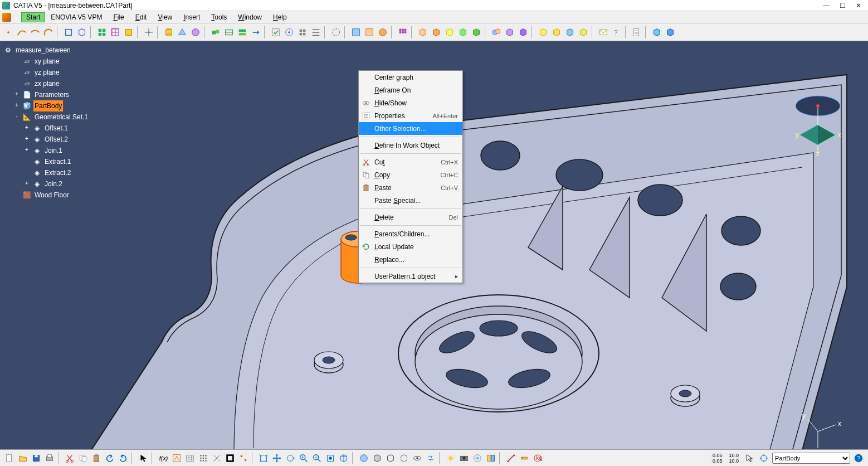  I want to click on menu-edit: Edit, so click(142, 17).